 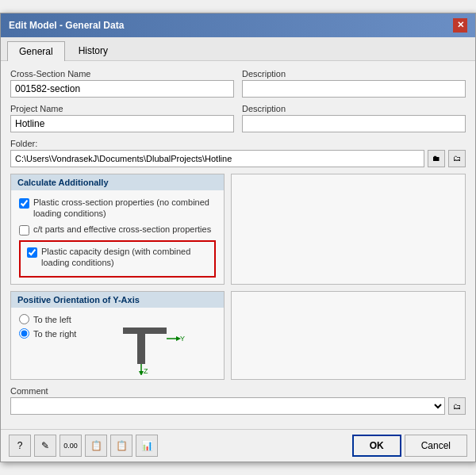 I want to click on folder-open-icon: 🗂, so click(x=457, y=159).